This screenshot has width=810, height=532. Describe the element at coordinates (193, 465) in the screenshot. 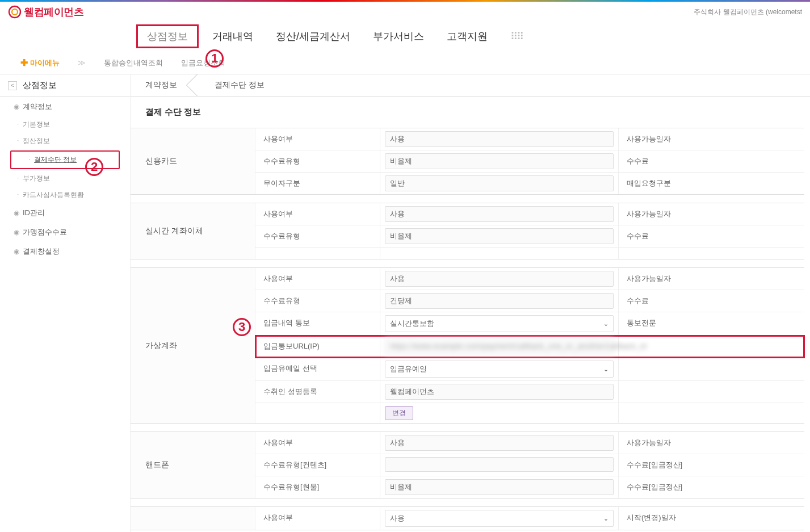

I see `section-label: 핸드폰` at that location.